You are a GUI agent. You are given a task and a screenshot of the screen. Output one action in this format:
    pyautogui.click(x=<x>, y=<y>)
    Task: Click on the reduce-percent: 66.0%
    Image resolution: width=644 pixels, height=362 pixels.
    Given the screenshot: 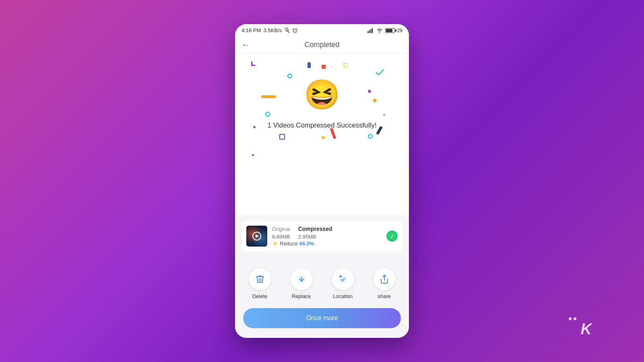 What is the action you would take?
    pyautogui.click(x=307, y=244)
    